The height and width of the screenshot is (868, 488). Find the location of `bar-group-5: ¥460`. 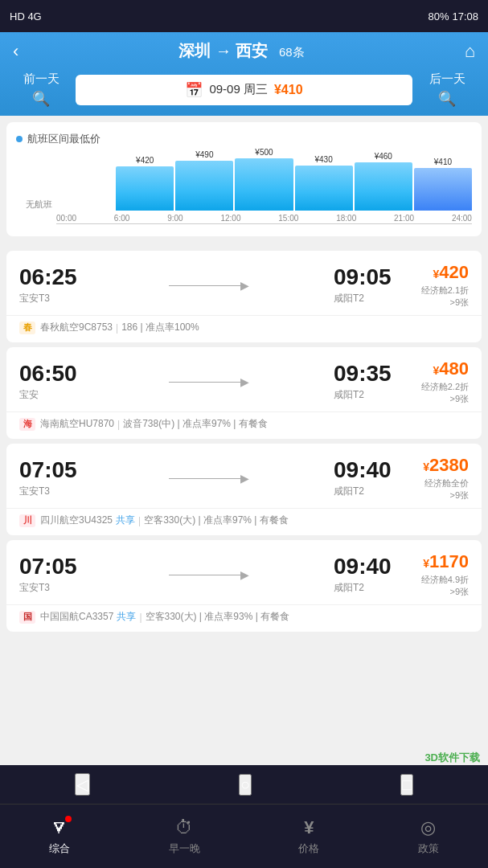

bar-group-5: ¥460 is located at coordinates (383, 182).